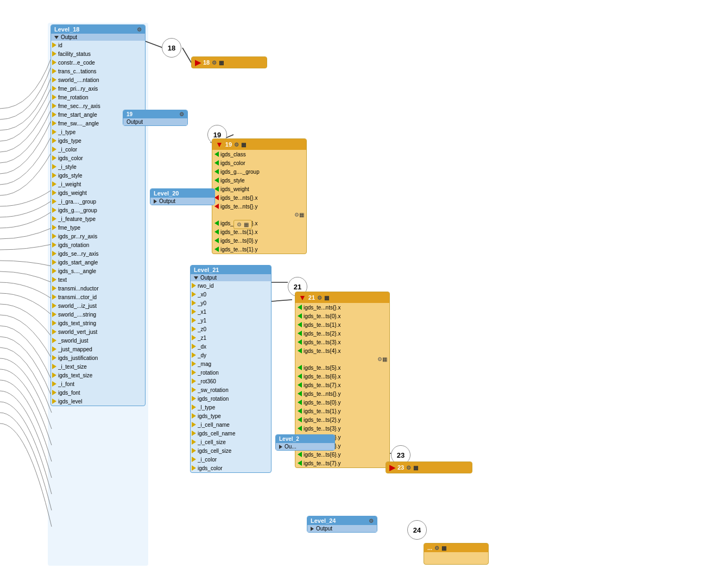 The image size is (701, 588). What do you see at coordinates (182, 201) in the screenshot?
I see `level-20-output-section: Output` at bounding box center [182, 201].